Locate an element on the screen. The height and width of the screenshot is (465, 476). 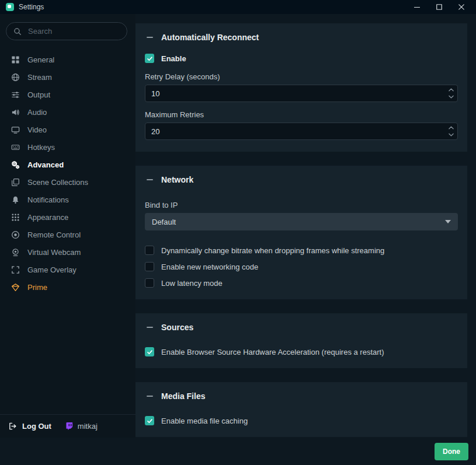
sidebar-item-label: Video is located at coordinates (37, 130).